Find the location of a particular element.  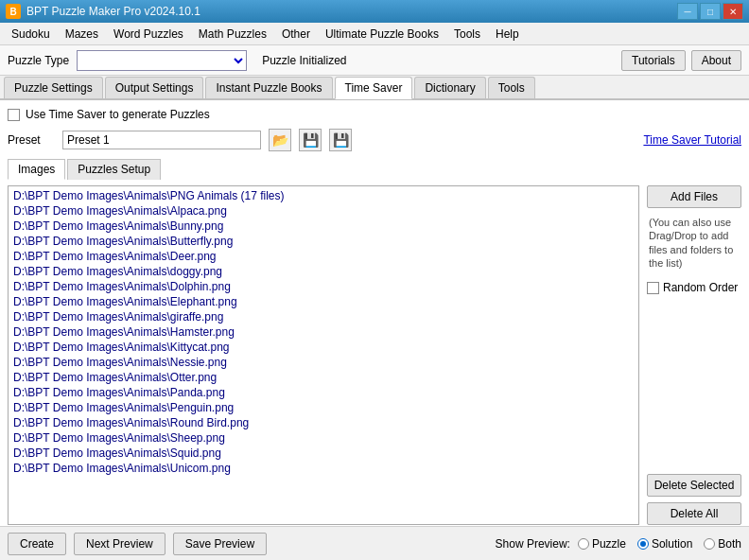

list-item: D:\BPT Demo Images\Animals\PNG Animals (… is located at coordinates (323, 196).